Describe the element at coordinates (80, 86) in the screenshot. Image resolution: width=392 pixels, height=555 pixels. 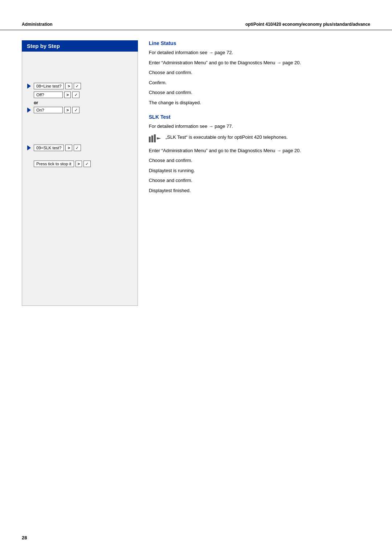
I see `line-test-row: 08=Line test? > ✓` at that location.